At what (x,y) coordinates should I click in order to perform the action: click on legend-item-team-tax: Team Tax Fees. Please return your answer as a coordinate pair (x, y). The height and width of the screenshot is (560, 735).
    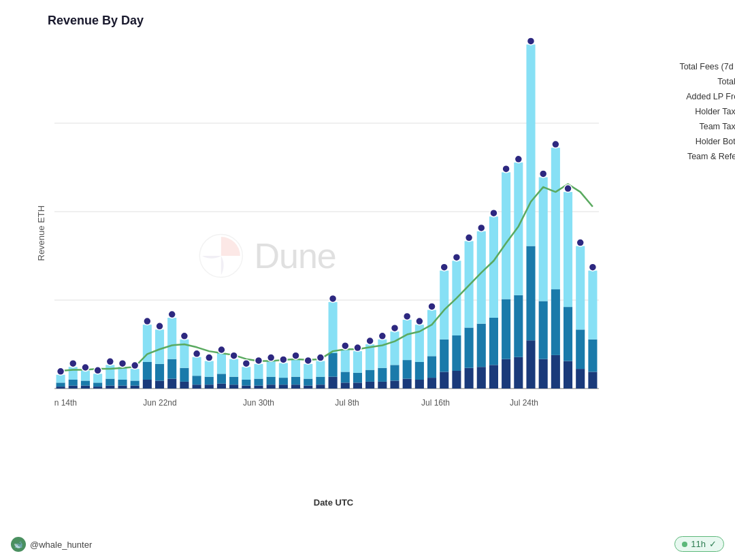
    Looking at the image, I should click on (707, 127).